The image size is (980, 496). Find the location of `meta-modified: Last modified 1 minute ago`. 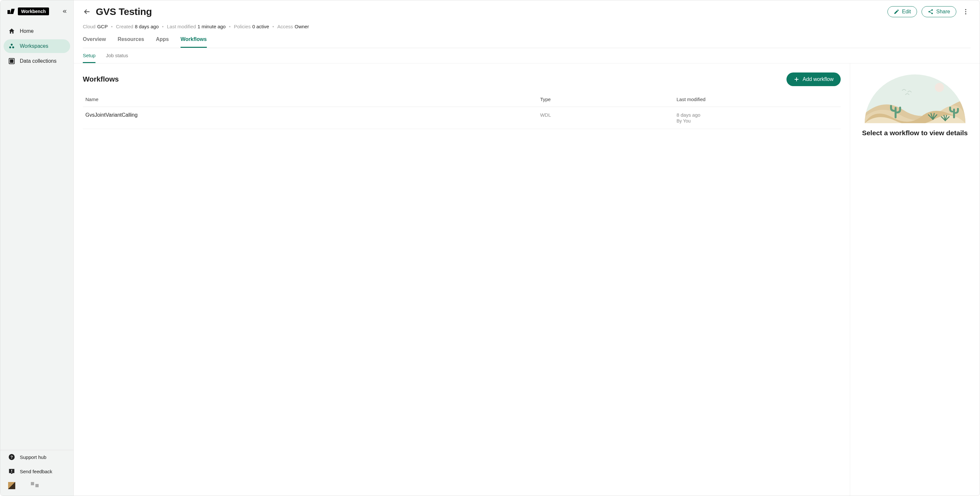

meta-modified: Last modified 1 minute ago is located at coordinates (196, 27).